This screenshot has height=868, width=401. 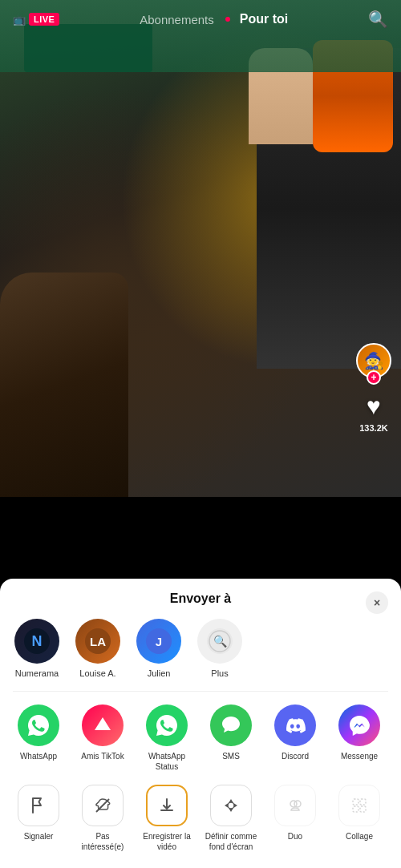 What do you see at coordinates (295, 837) in the screenshot?
I see `action-name-duo: Duo` at bounding box center [295, 837].